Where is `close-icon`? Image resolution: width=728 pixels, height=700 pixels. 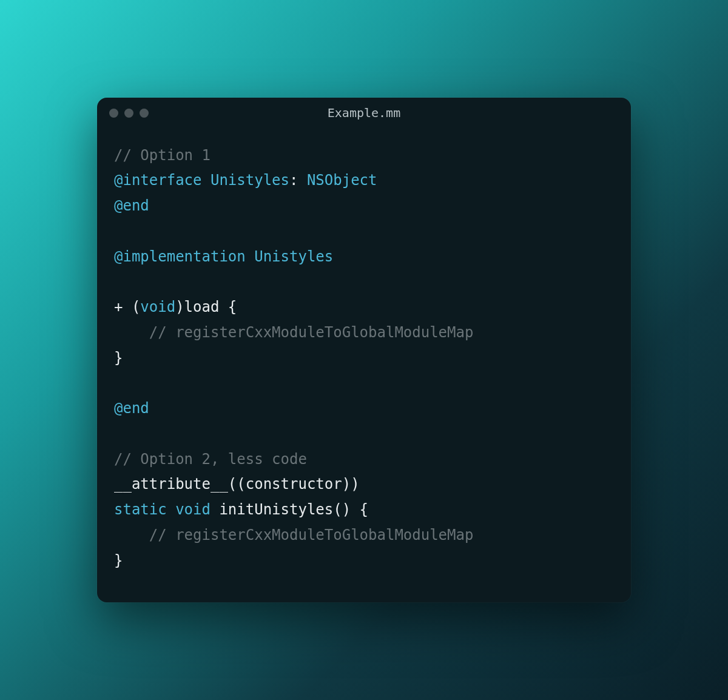 close-icon is located at coordinates (114, 113).